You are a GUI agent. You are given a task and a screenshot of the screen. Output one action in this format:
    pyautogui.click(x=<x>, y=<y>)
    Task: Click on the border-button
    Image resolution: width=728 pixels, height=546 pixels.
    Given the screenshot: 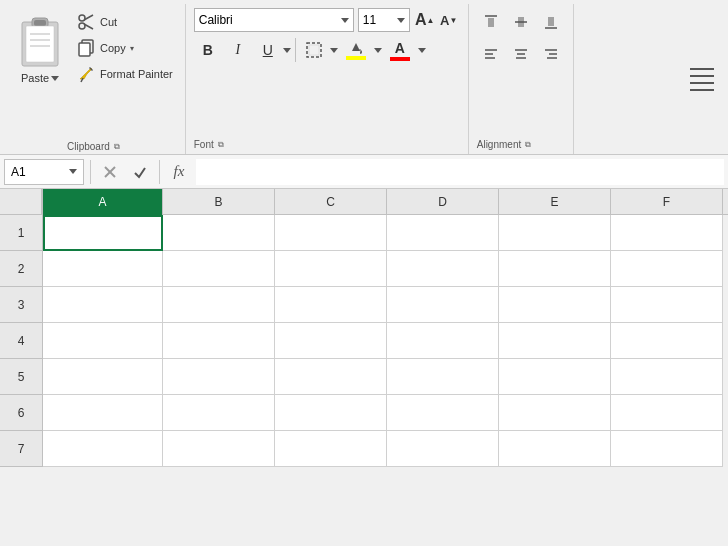 What is the action you would take?
    pyautogui.click(x=314, y=50)
    